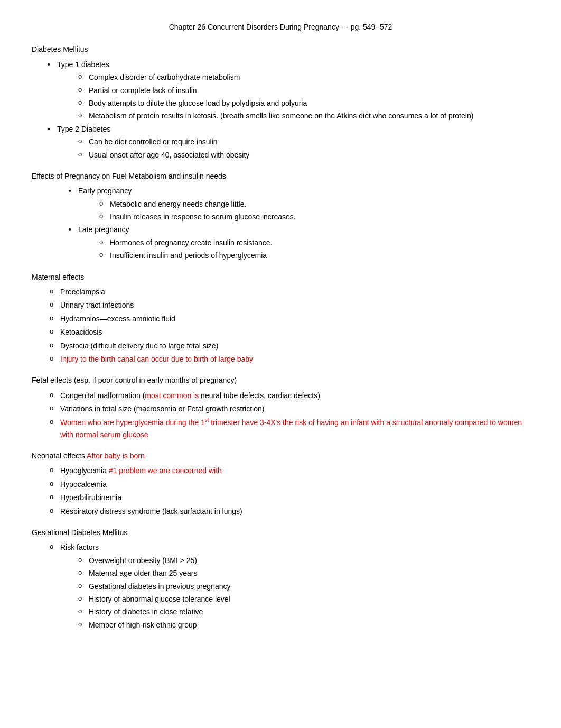 The image size is (561, 728). Describe the element at coordinates (288, 409) in the screenshot. I see `list-item: Variations in fetal size (macrosomia or …` at that location.